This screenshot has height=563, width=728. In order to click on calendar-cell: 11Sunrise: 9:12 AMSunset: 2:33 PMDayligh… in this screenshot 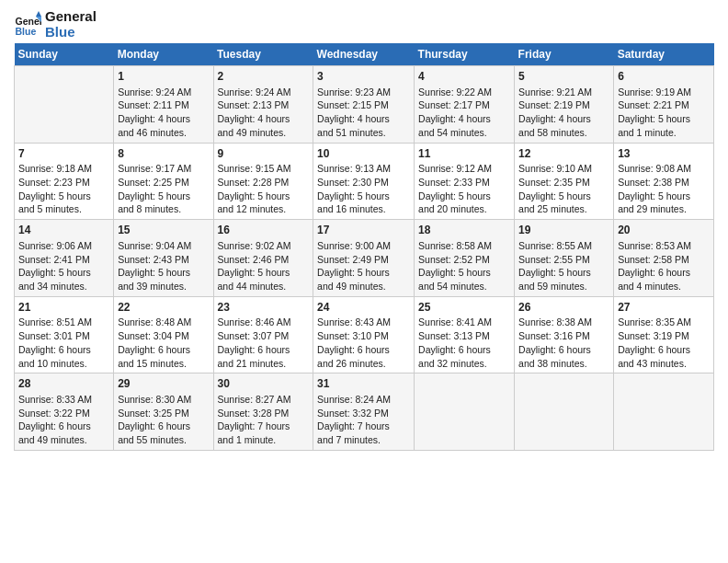, I will do `click(465, 181)`.